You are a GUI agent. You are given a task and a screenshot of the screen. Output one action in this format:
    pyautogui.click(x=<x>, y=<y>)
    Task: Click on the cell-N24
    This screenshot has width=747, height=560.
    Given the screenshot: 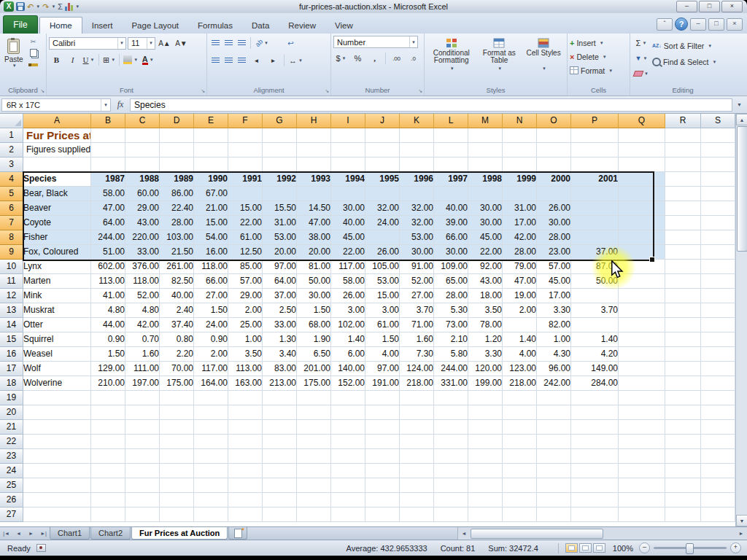 What is the action you would take?
    pyautogui.click(x=519, y=471)
    